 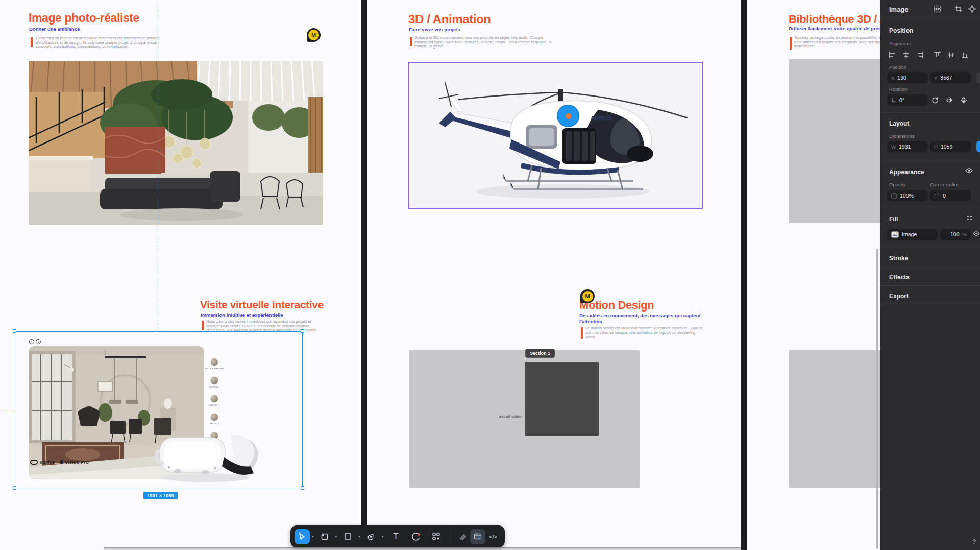 I want to click on appearance-section-title: Appearance, so click(x=906, y=172).